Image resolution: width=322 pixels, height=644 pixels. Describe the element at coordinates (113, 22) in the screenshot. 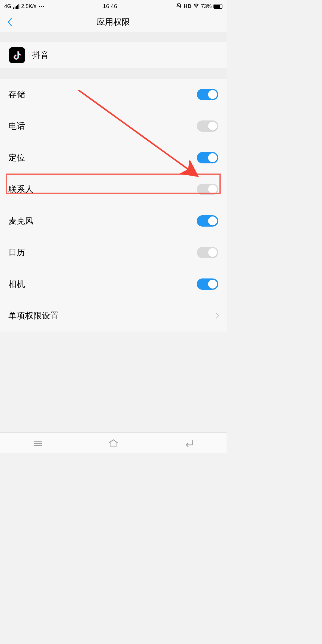

I see `nav-header: 应用权限` at that location.